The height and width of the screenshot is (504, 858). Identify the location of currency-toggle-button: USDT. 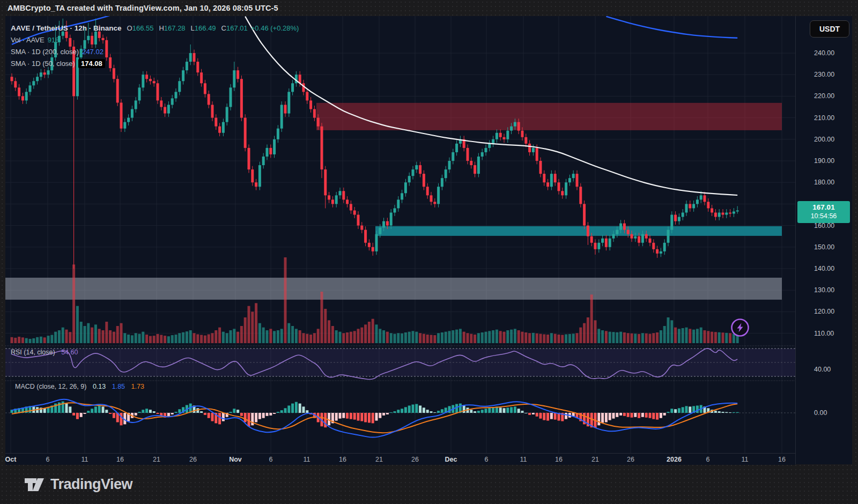
(830, 29).